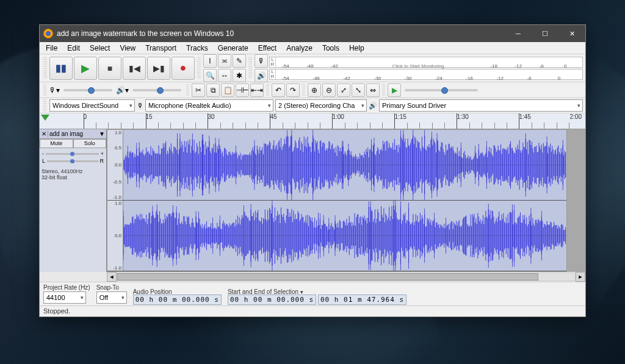 Image resolution: width=625 pixels, height=364 pixels. I want to click on skip-end-button: ▶▮, so click(159, 68).